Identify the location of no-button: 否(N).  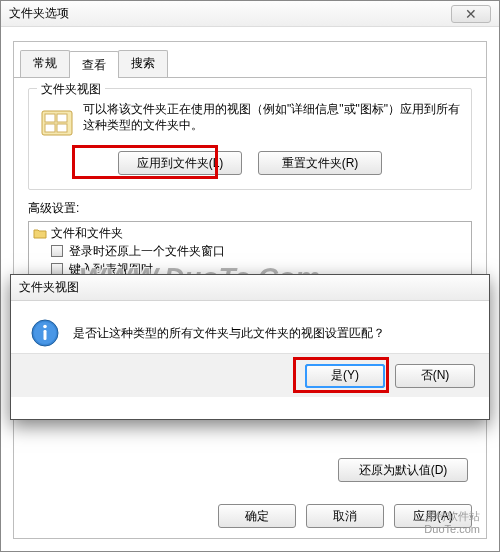
(435, 376).